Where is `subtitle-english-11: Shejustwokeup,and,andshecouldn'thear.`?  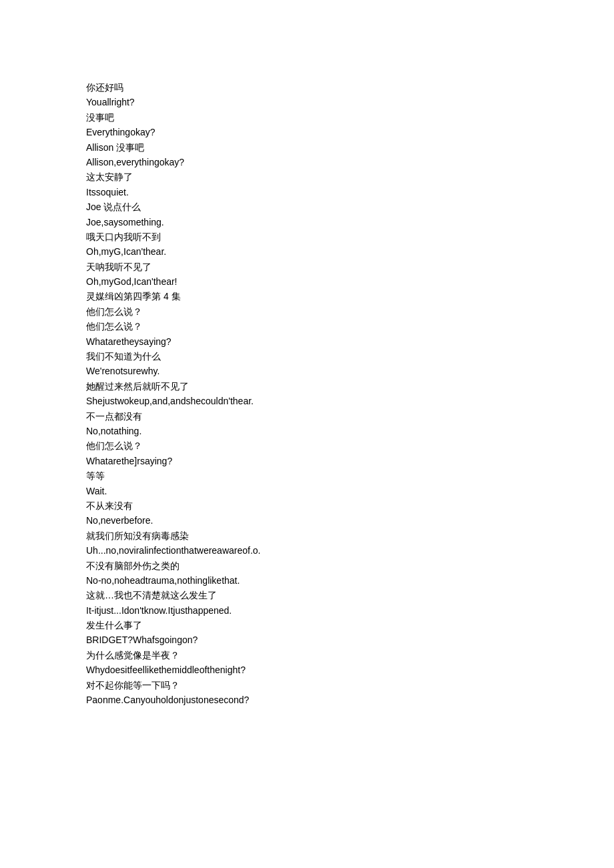
subtitle-english-11: Shejustwokeup,and,andshecouldn'thear. is located at coordinates (307, 401).